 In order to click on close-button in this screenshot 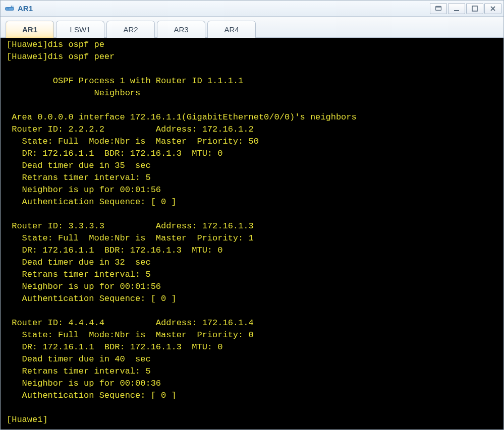, I will do `click(493, 9)`.